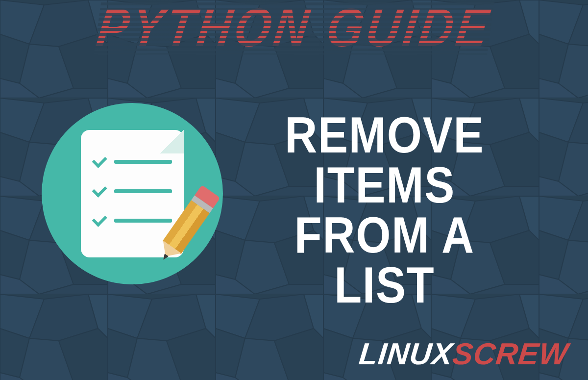 This screenshot has width=588, height=380. I want to click on checklist-with-pencil-icon, so click(132, 194).